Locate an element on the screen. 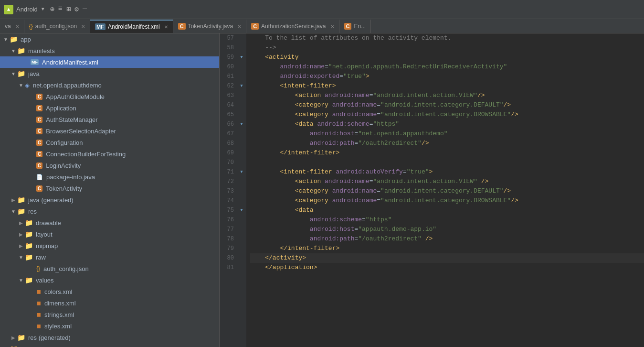 This screenshot has height=347, width=644. tree-label-styles: styles.xml is located at coordinates (58, 326).